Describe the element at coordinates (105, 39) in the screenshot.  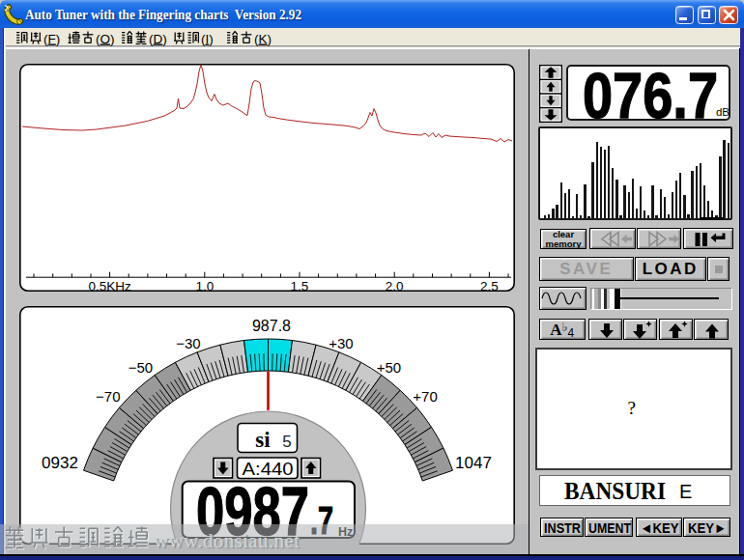
I see `svg-text: (O)` at that location.